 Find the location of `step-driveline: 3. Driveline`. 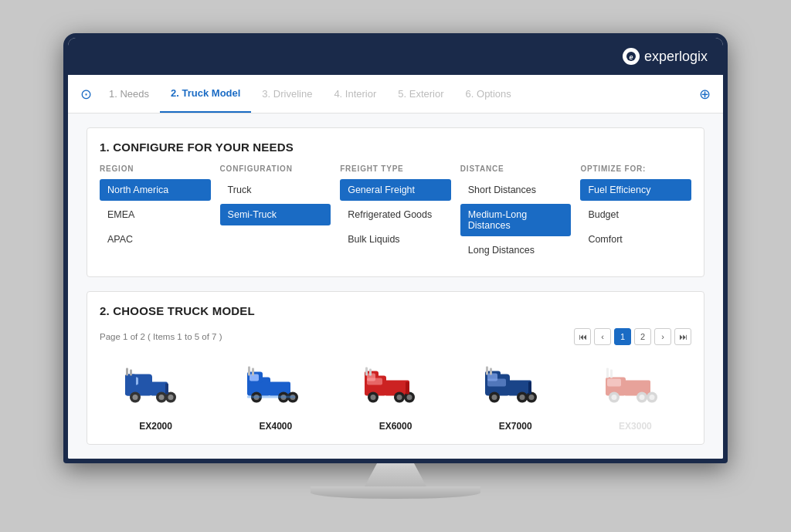

step-driveline: 3. Driveline is located at coordinates (287, 94).